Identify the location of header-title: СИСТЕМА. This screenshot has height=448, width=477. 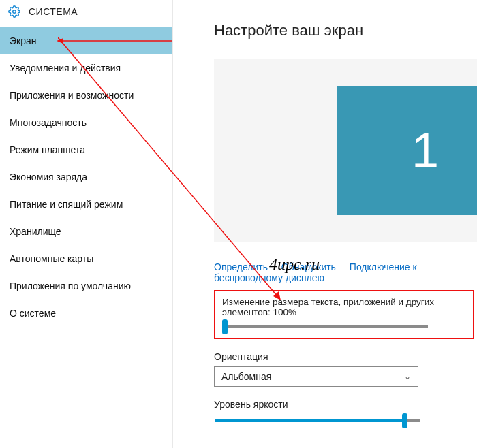
(53, 12).